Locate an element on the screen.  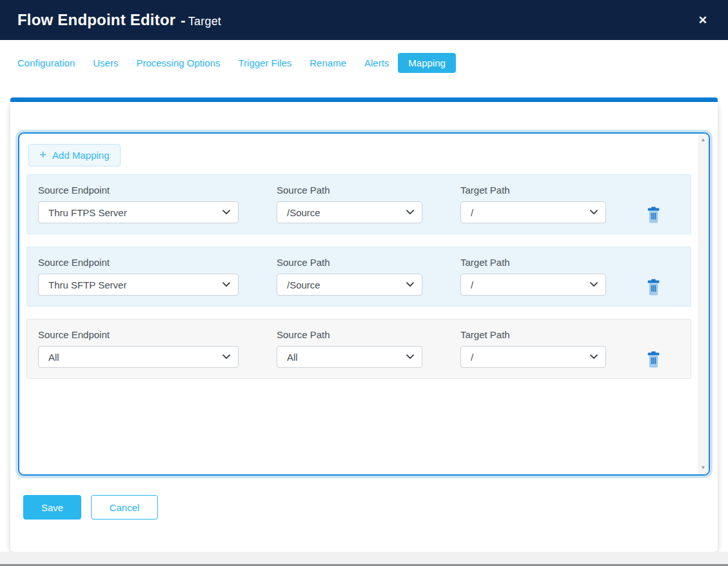
page-bottom-strip is located at coordinates (364, 559).